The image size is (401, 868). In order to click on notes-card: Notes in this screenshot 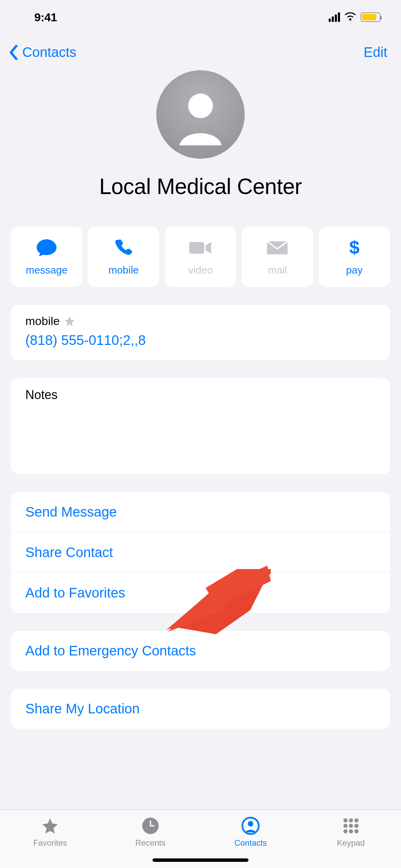, I will do `click(200, 426)`.